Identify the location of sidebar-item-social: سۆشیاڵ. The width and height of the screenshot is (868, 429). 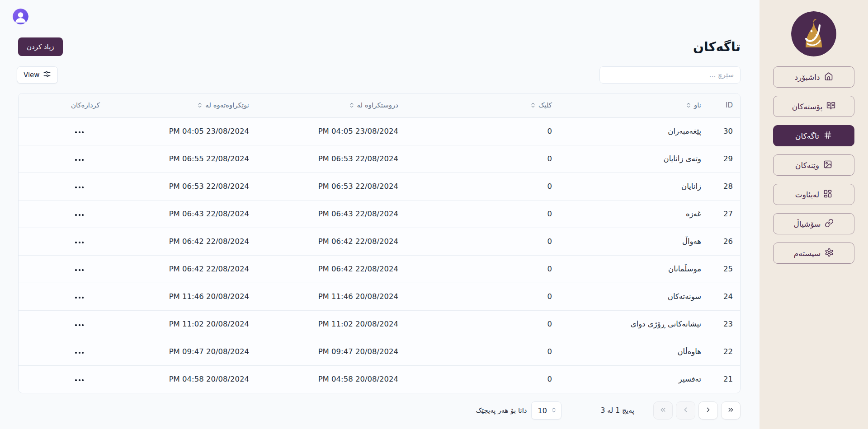
(814, 224).